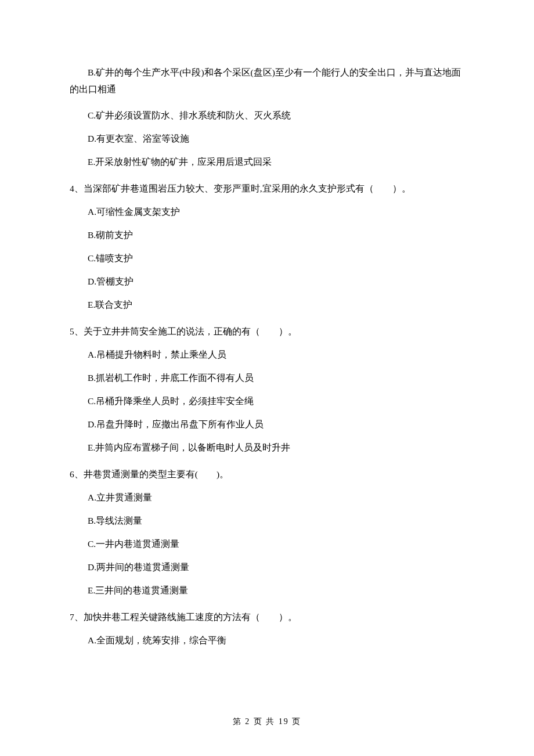 This screenshot has width=534, height=756. Describe the element at coordinates (267, 498) in the screenshot. I see `q6-option-a: A.立井贯通测量` at that location.